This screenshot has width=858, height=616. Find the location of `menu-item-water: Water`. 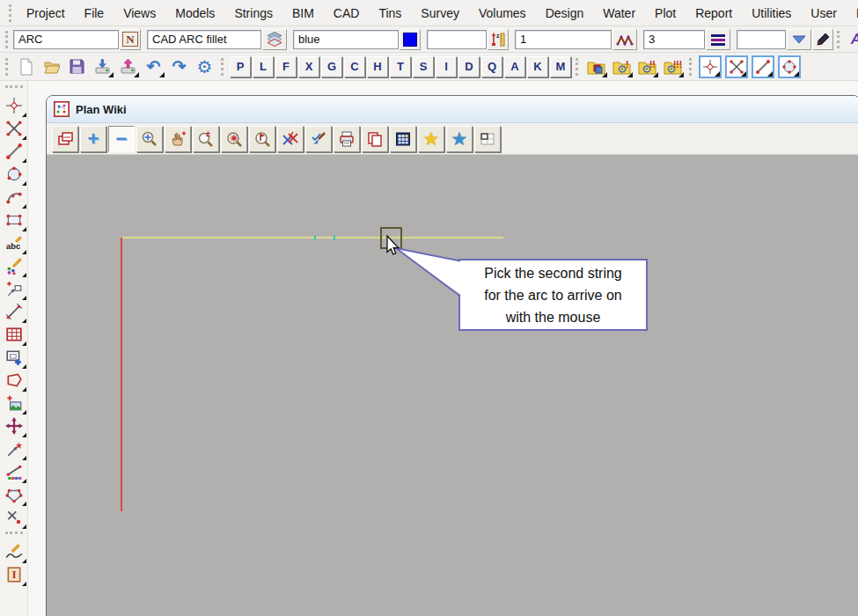

menu-item-water: Water is located at coordinates (620, 13).